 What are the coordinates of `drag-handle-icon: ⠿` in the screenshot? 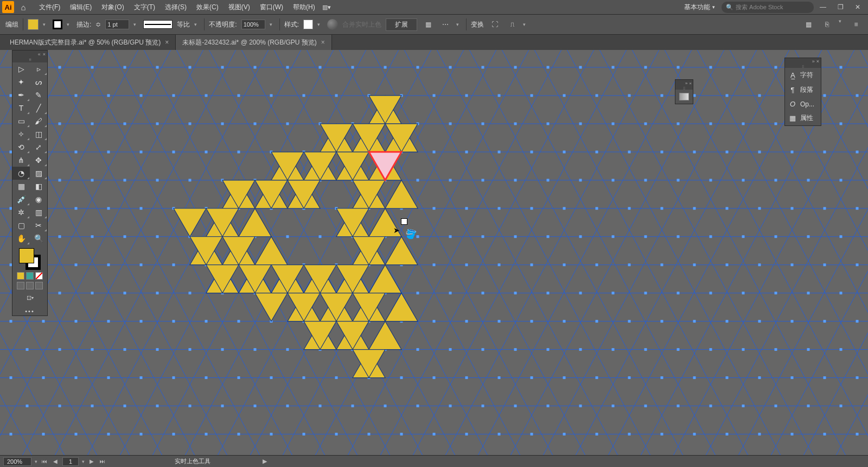 It's located at (30, 60).